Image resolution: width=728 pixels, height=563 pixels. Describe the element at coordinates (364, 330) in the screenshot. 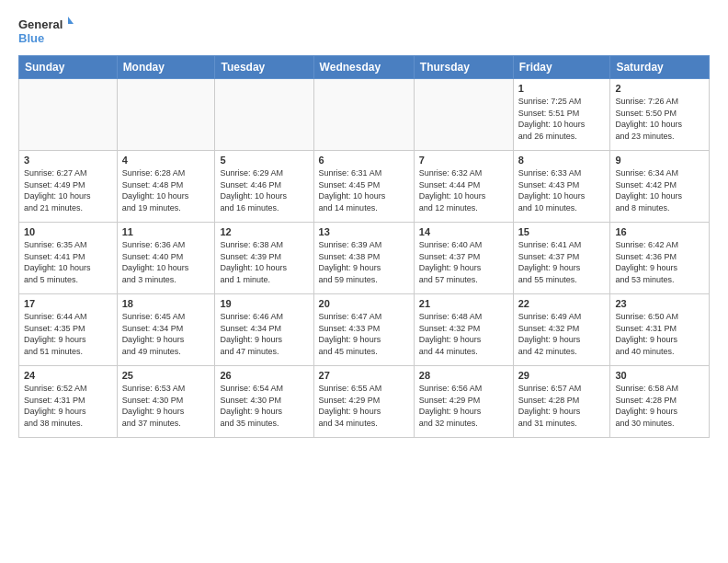

I see `calendar-cell: 20Sunrise: 6:47 AM Sunset: 4:33 PM Dayli…` at that location.